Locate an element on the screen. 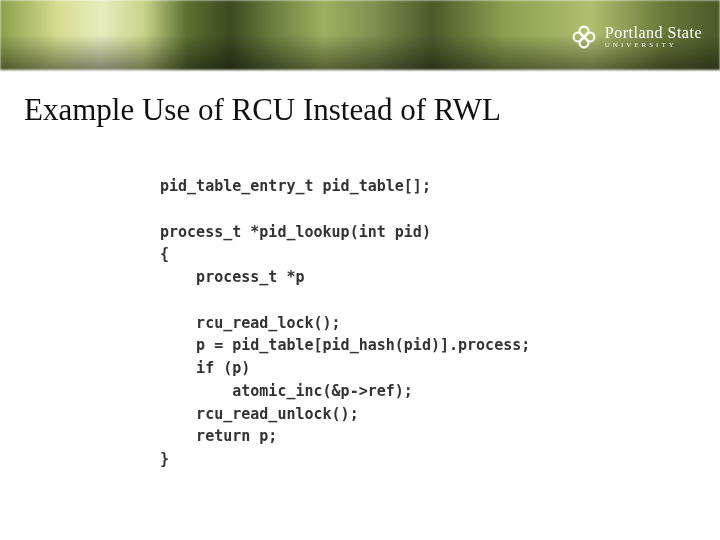  university-logo: Portland State UNIVERSITY is located at coordinates (636, 37).